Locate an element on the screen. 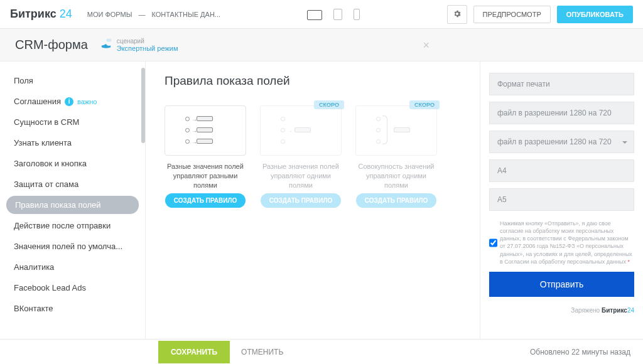 Image resolution: width=643 pixels, height=364 pixels. cancel-button: ОТМЕНИТЬ is located at coordinates (262, 352).